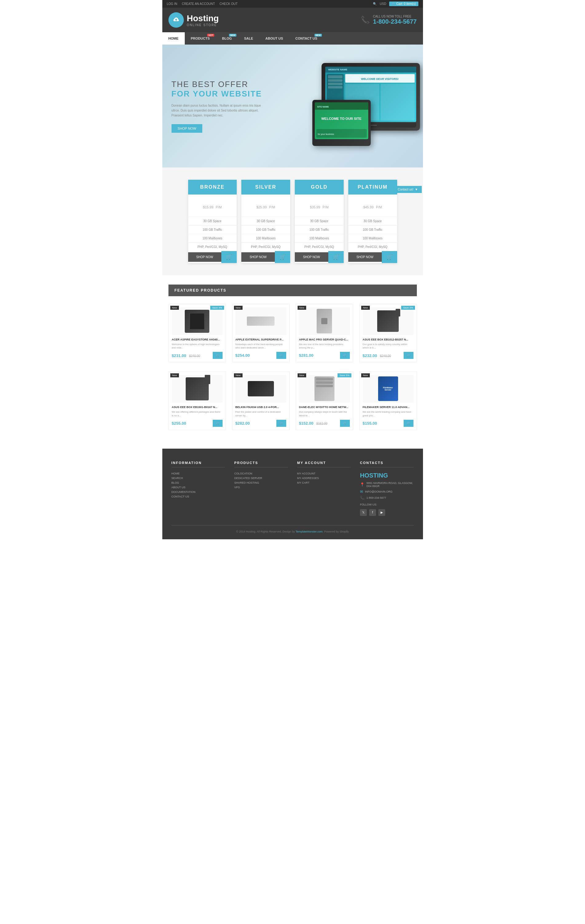 The width and height of the screenshot is (585, 924). I want to click on create-account-link: CREATE AN ACCOUNT, so click(198, 4).